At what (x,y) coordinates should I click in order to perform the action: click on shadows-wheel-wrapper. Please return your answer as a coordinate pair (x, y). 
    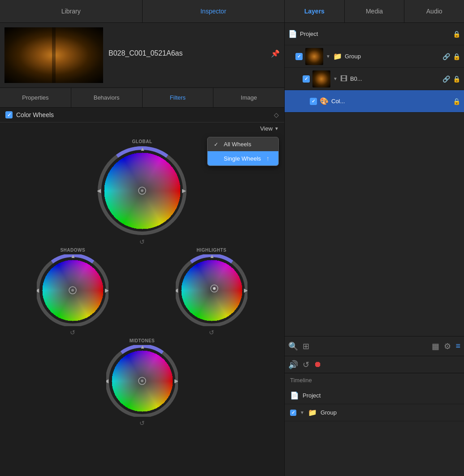
    Looking at the image, I should click on (73, 290).